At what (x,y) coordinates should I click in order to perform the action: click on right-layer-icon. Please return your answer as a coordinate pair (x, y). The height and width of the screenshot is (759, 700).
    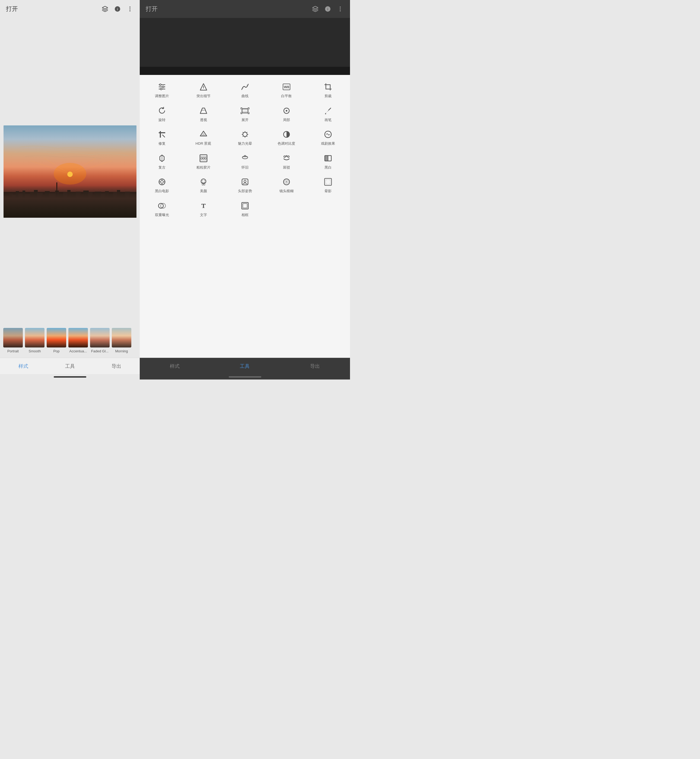
    Looking at the image, I should click on (315, 9).